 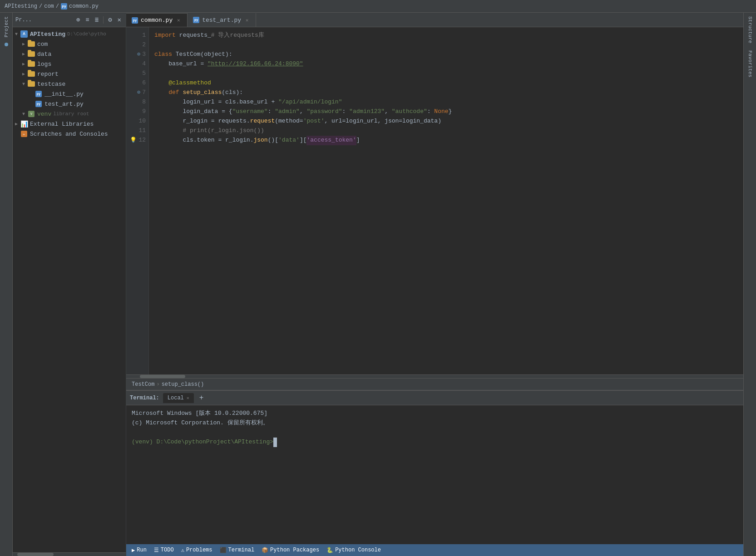 What do you see at coordinates (163, 377) in the screenshot?
I see `h-scroll-thumb` at bounding box center [163, 377].